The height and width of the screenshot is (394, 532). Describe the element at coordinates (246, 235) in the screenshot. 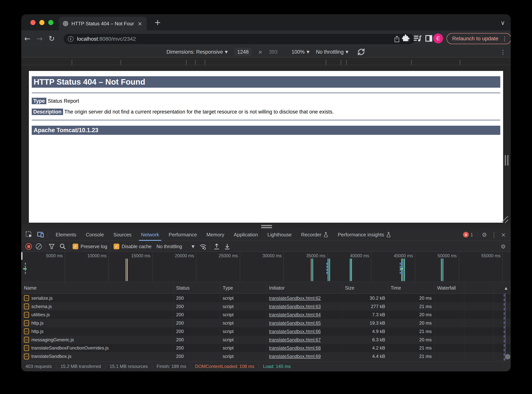

I see `devtools-tab-application: Application` at that location.